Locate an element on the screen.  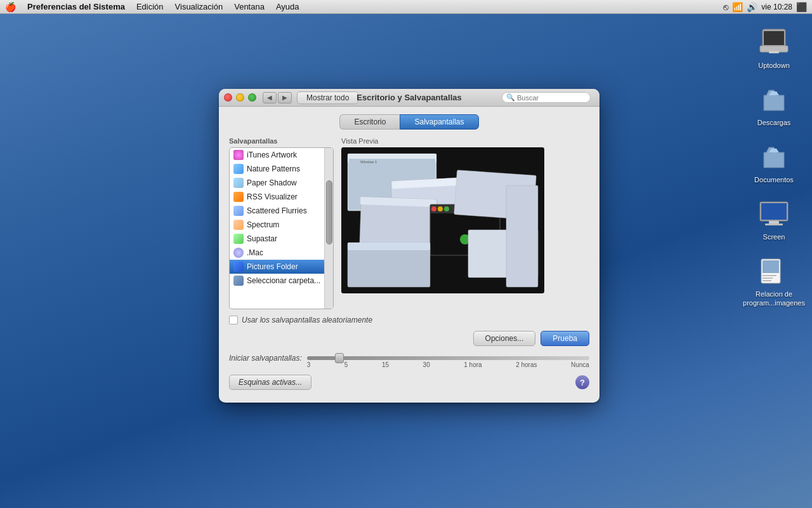
sidebar-item-mac-label: .Mac is located at coordinates (255, 253).